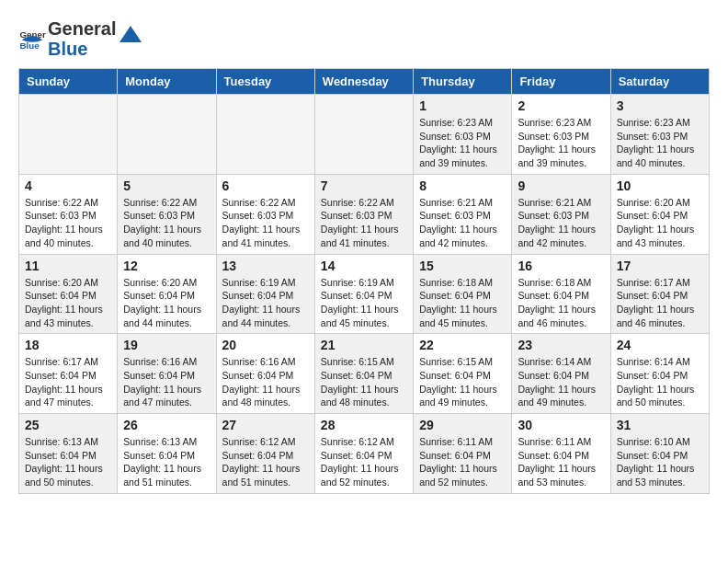 The width and height of the screenshot is (728, 563). What do you see at coordinates (660, 82) in the screenshot?
I see `day-header-saturday: Saturday` at bounding box center [660, 82].